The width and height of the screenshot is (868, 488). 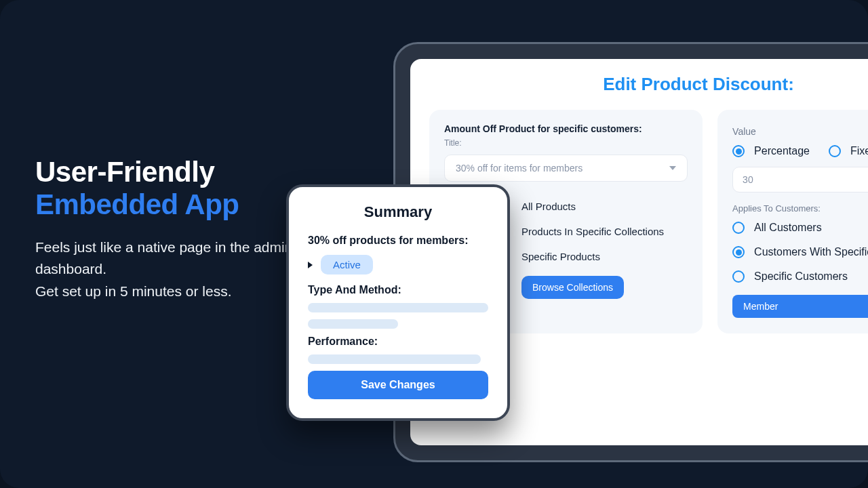 What do you see at coordinates (800, 180) in the screenshot?
I see `value-input: 30` at bounding box center [800, 180].